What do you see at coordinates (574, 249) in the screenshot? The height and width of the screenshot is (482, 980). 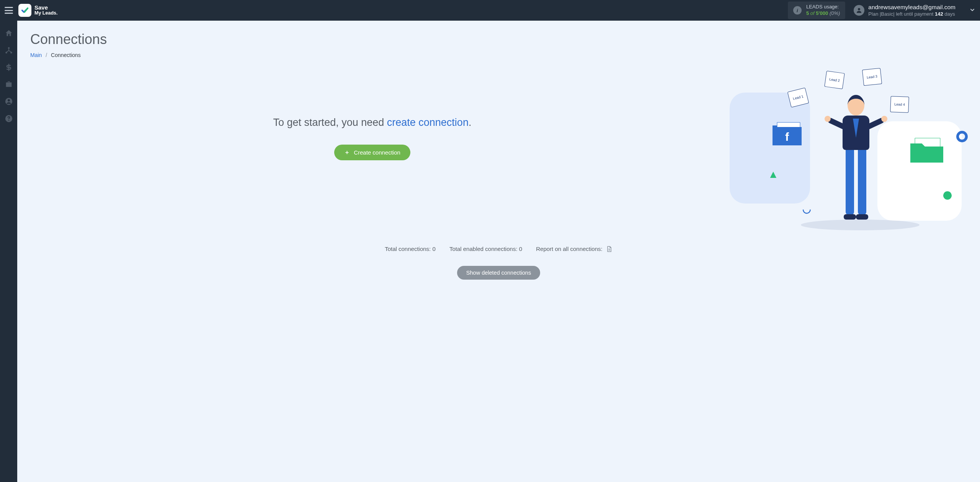 I see `stat-report: Report on all connections:` at bounding box center [574, 249].